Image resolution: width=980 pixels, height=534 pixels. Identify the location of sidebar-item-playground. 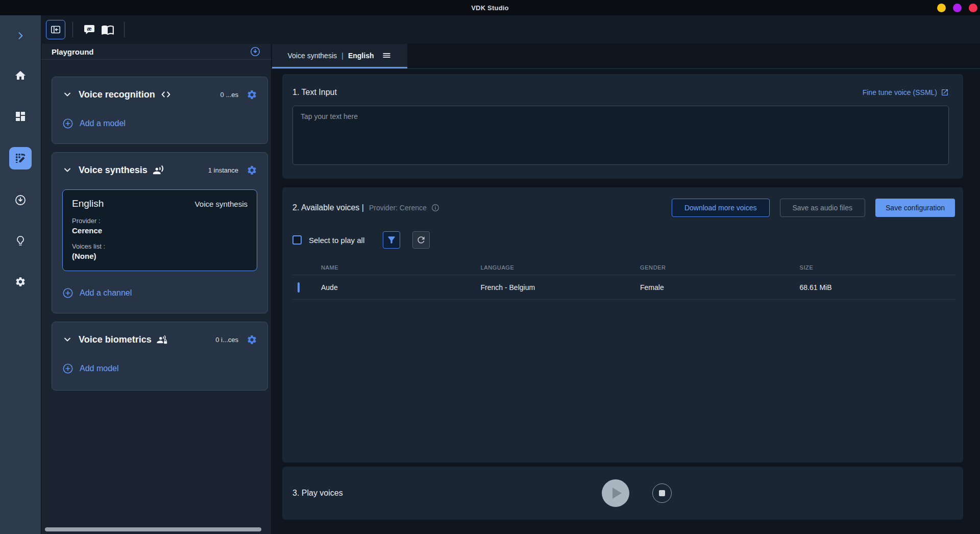
(20, 158).